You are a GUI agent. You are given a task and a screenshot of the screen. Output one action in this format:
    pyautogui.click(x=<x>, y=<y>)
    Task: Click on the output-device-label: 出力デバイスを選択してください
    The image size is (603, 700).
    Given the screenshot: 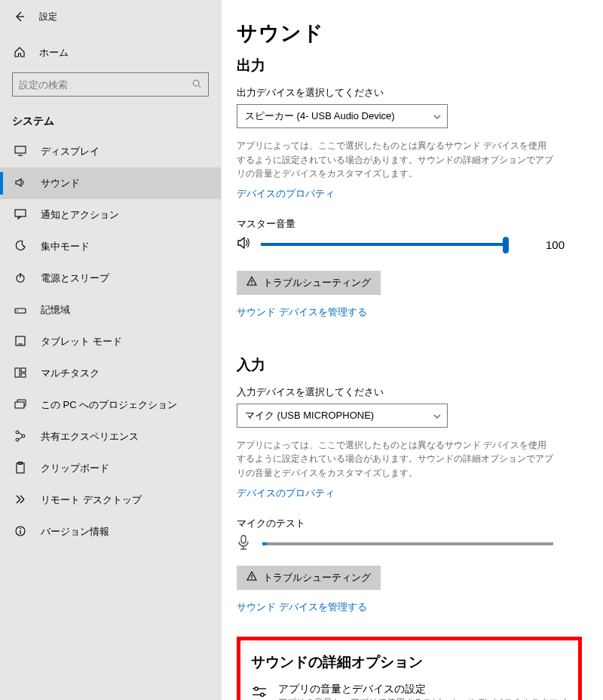 What is the action you would take?
    pyautogui.click(x=409, y=93)
    